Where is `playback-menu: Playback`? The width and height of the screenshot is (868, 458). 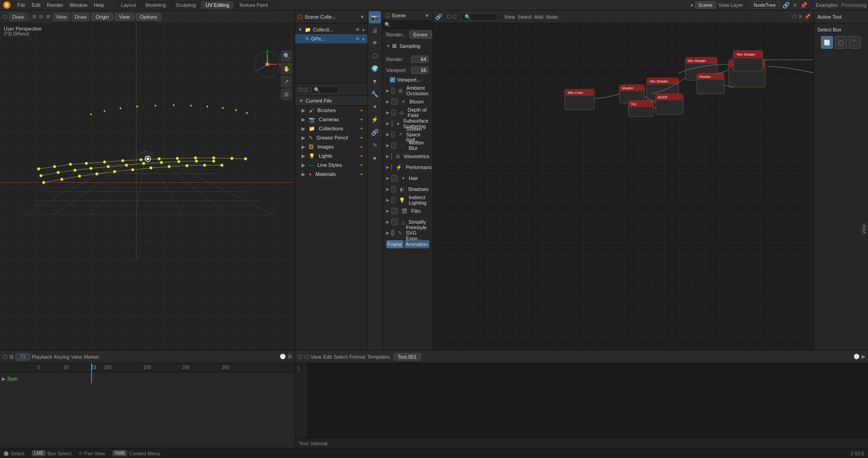
playback-menu: Playback is located at coordinates (42, 357).